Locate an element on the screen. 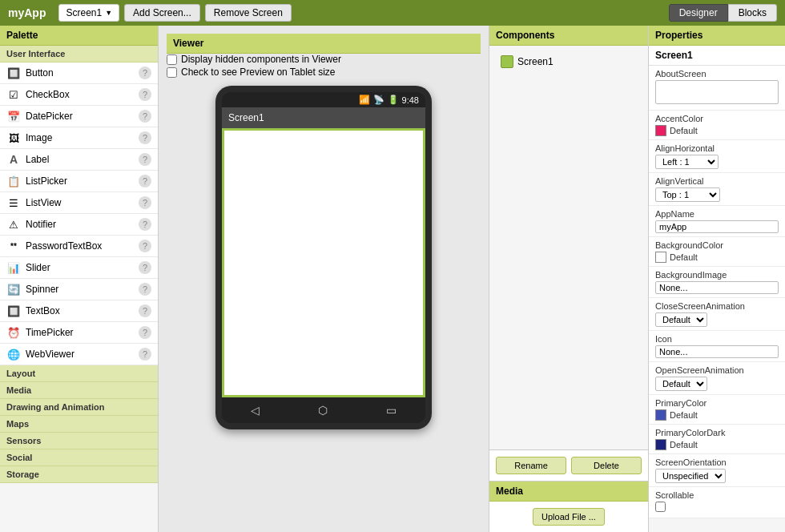 The height and width of the screenshot is (532, 785). palette-item-passwordtextbox: ** PasswordTextBox ? is located at coordinates (78, 247).